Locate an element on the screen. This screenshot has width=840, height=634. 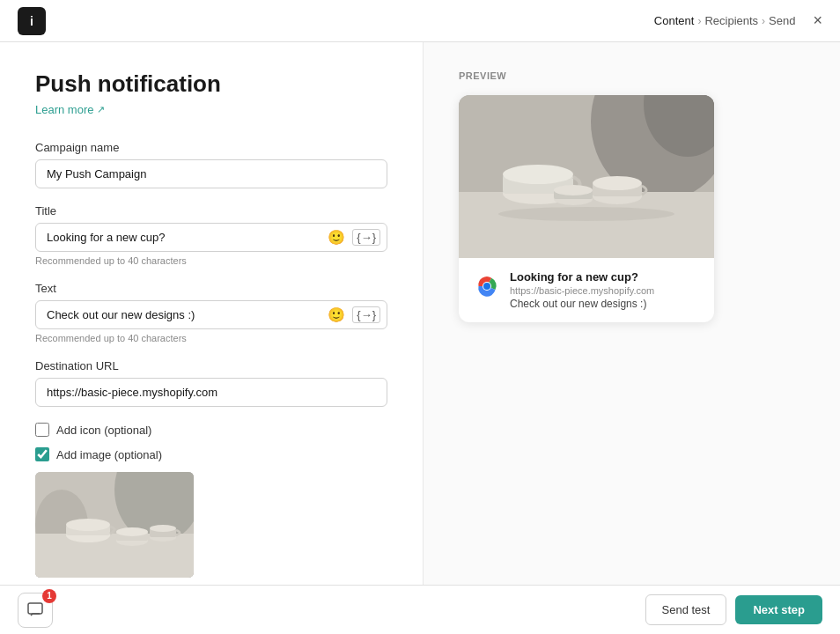
destination-url-input is located at coordinates (211, 393).